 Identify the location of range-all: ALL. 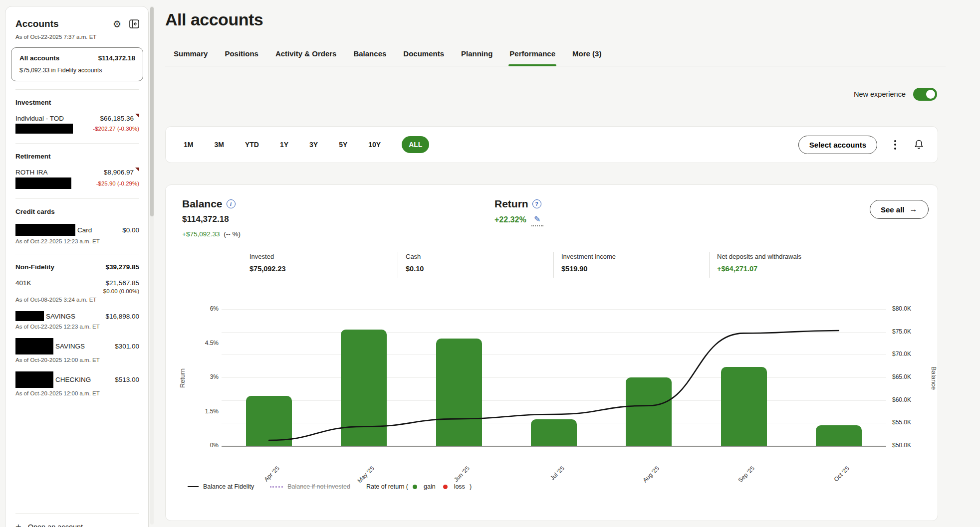
(415, 145).